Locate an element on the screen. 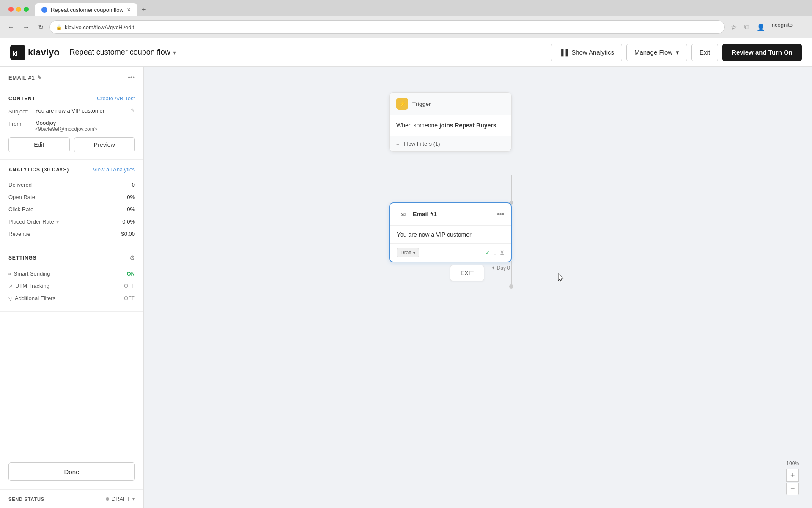  menu-icon: ⋮ is located at coordinates (801, 27).